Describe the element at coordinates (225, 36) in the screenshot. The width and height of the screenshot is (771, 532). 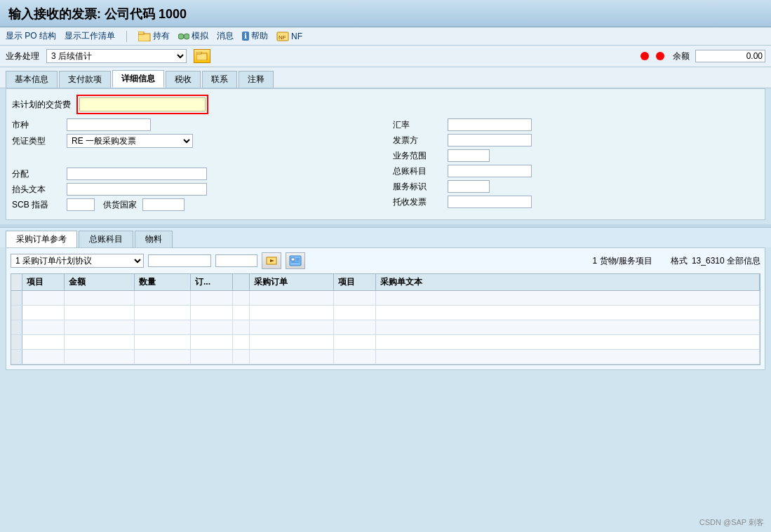
I see `toolbar-message: 消息` at that location.